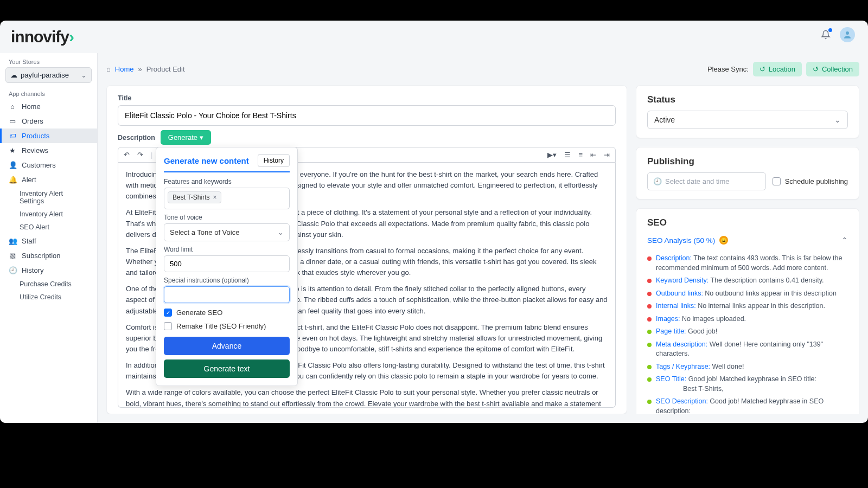 This screenshot has height=488, width=868. I want to click on seo-title: SEO, so click(748, 223).